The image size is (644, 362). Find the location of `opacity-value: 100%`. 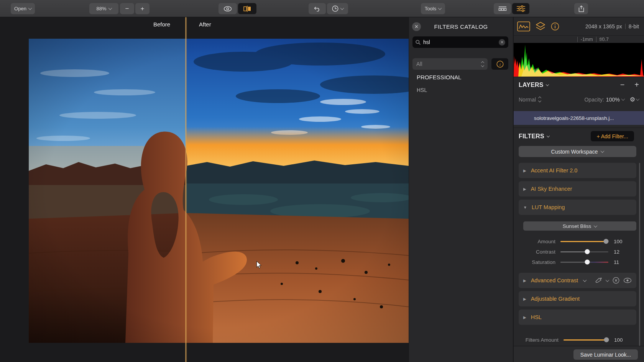

opacity-value: 100% is located at coordinates (613, 100).